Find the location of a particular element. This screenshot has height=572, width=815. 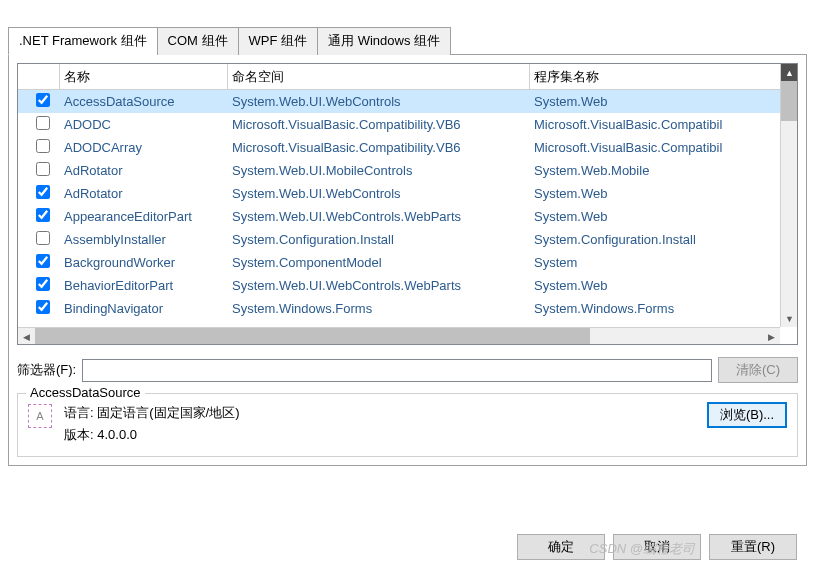

table-row: BehaviorEditorPartSystem.Web.UI.WebContr… is located at coordinates (408, 286).